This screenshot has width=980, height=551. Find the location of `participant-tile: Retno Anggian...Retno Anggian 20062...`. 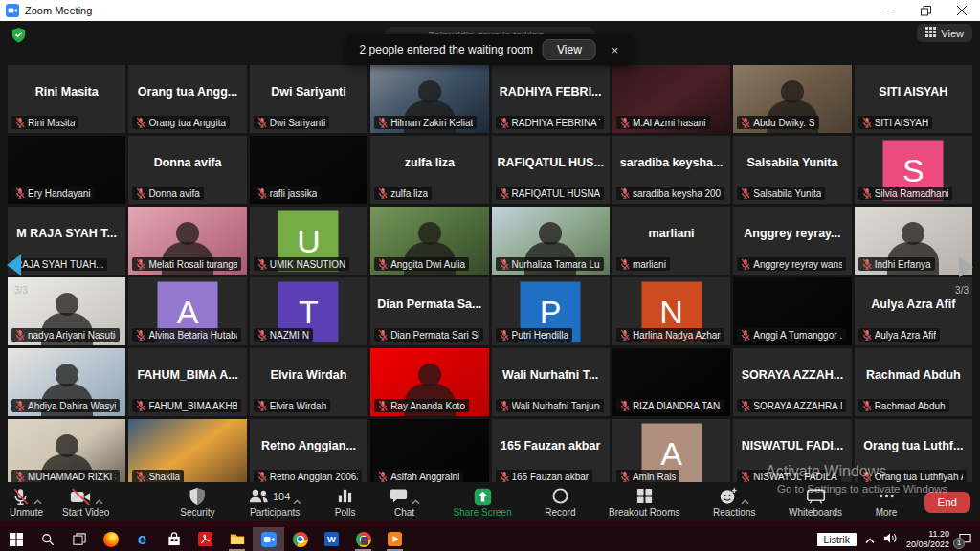

participant-tile: Retno Anggian...Retno Anggian 20062... is located at coordinates (308, 451).